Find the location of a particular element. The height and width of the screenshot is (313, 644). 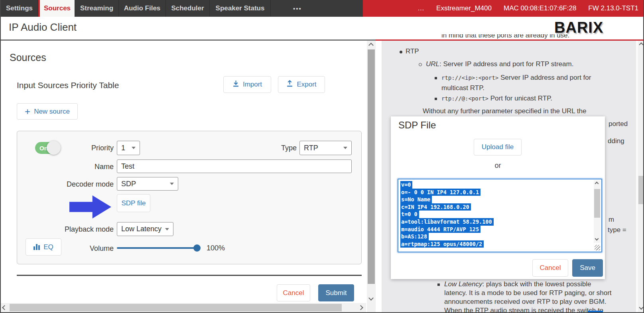

bullet-circle-icon is located at coordinates (420, 65).